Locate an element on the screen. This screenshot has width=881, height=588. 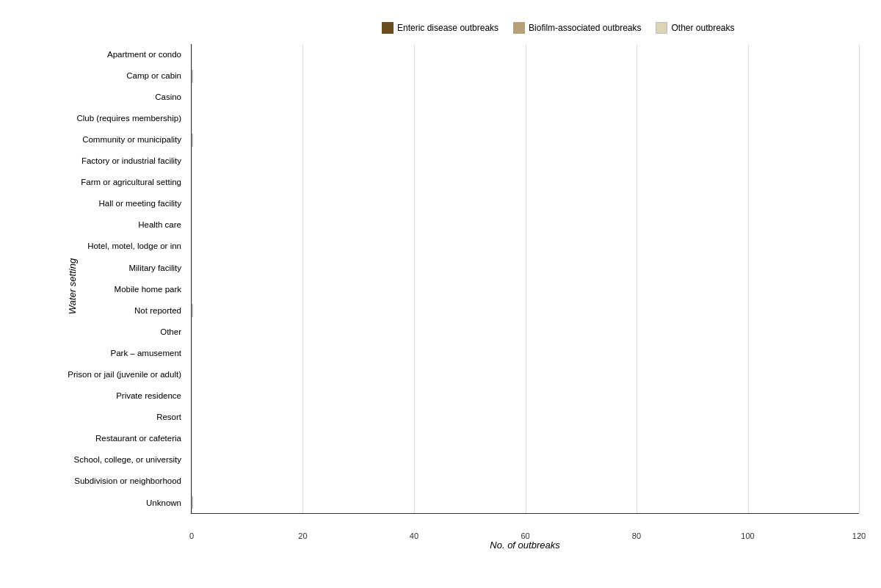
y-category-label: Park – amusement is located at coordinates (145, 354).